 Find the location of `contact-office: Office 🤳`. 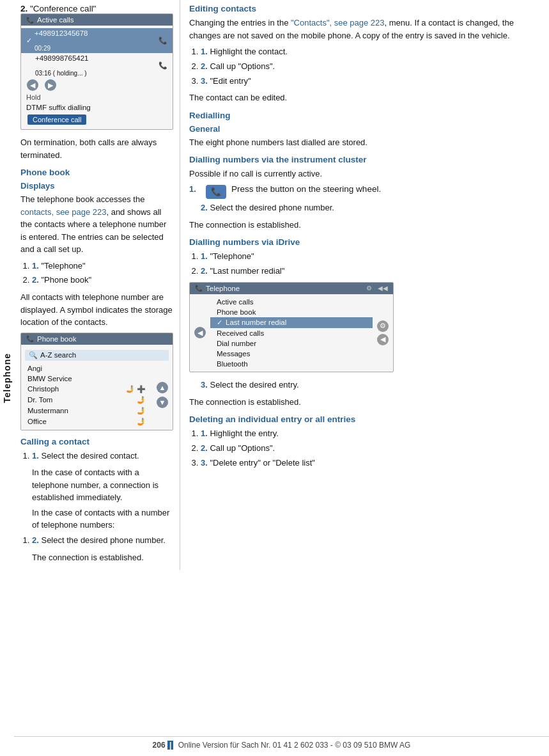

contact-office: Office 🤳 is located at coordinates (87, 422).